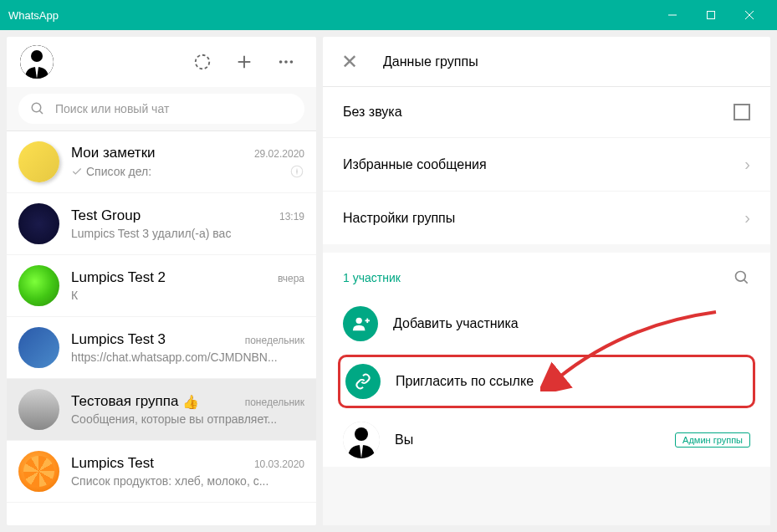 The height and width of the screenshot is (532, 777). Describe the element at coordinates (161, 348) in the screenshot. I see `chat-item: Lumpics Test 3 понедельник https://chat.…` at that location.